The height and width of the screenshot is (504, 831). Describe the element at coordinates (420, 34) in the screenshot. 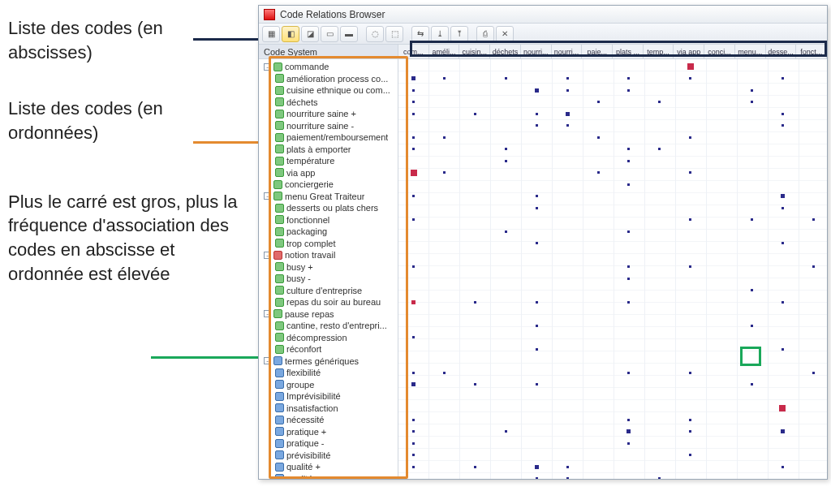

I see `tool-8: ⇆` at that location.